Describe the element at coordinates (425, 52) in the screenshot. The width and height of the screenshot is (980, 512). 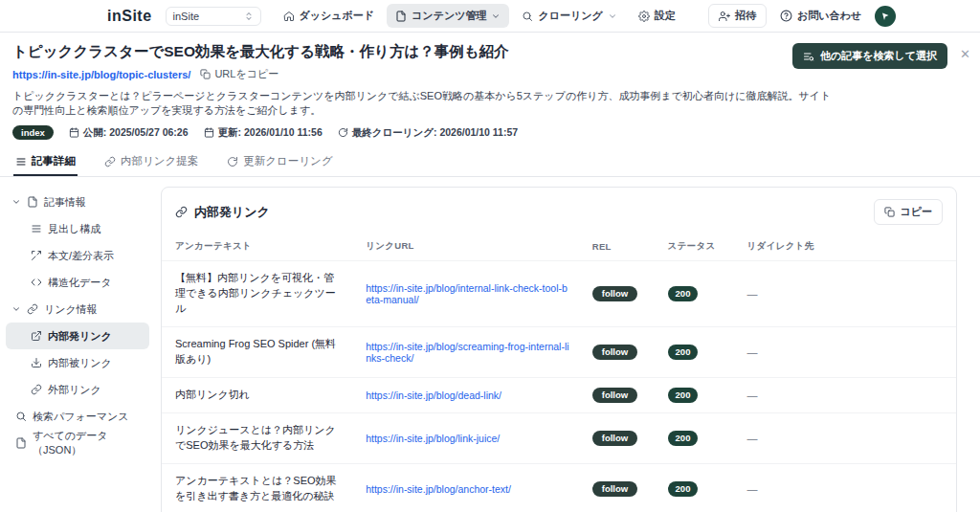
I see `page-title: トピッククラスターでSEO効果を最大化する戦略・作り方は？事例も紹介` at that location.